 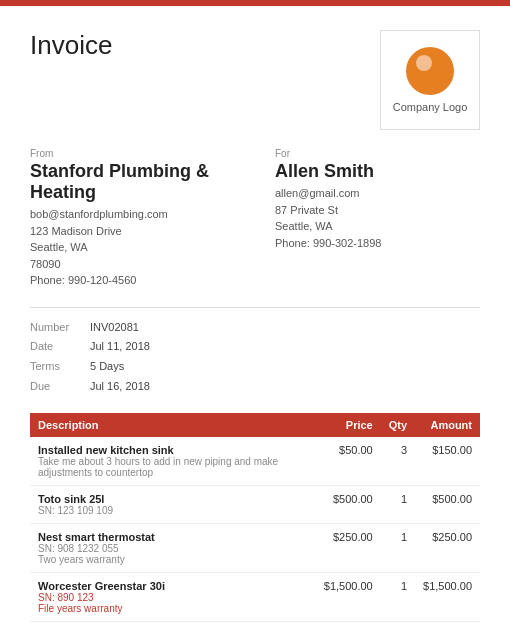 What do you see at coordinates (173, 586) in the screenshot?
I see `item-name: Worcester Greenstar 30i` at bounding box center [173, 586].